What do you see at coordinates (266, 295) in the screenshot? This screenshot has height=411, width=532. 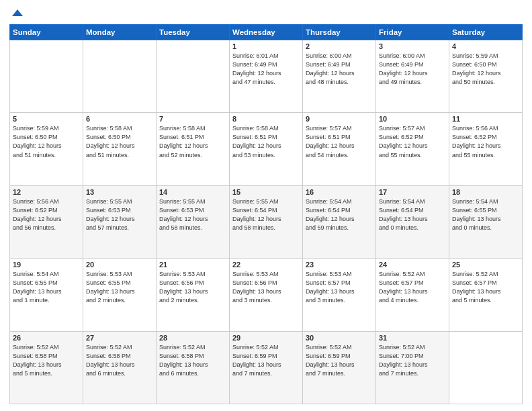 I see `calendar-cell: 22Sunrise: 5:53 AM Sunset: 6:56 PM Dayli…` at bounding box center [266, 295].